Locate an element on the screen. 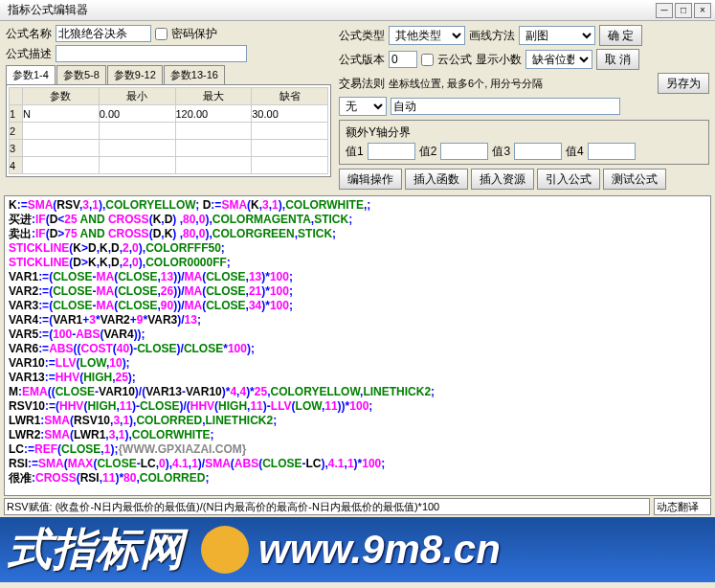  close-button: × is located at coordinates (703, 11).